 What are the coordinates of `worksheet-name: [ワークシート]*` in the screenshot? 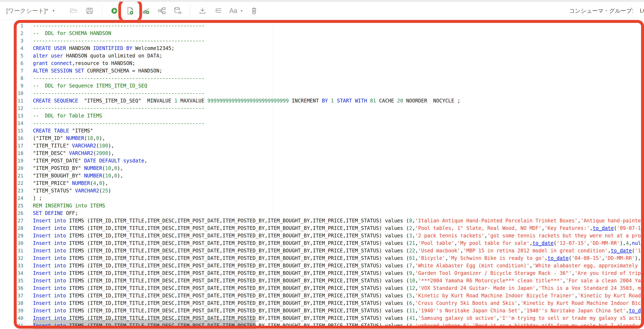 It's located at (27, 11).